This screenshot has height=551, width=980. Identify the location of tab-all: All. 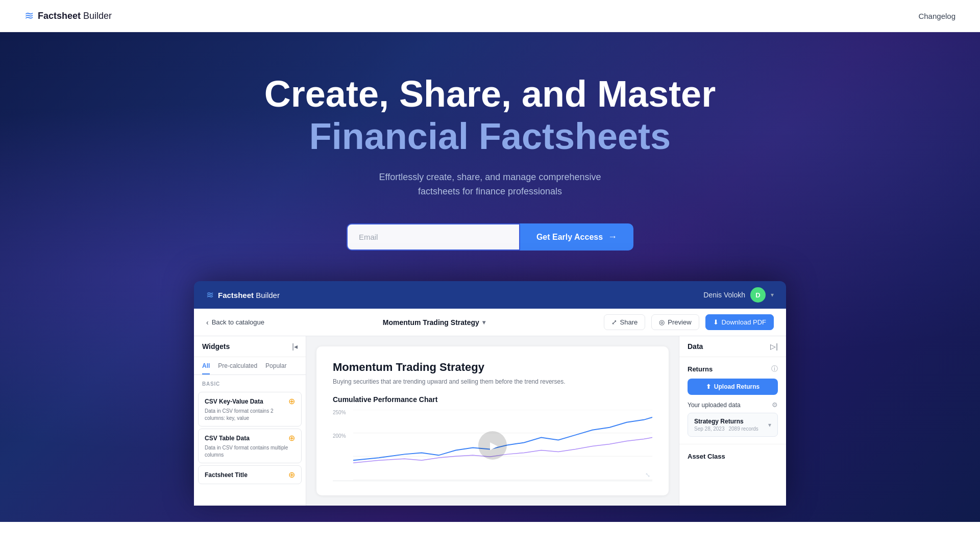
(206, 368).